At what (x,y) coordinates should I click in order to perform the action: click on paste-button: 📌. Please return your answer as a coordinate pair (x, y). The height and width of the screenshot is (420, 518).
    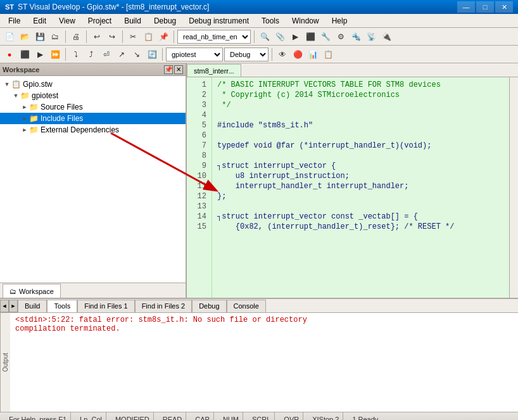
    Looking at the image, I should click on (163, 37).